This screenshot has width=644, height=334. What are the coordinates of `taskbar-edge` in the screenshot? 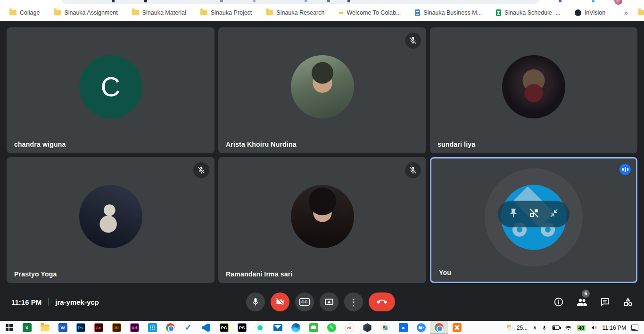 It's located at (296, 327).